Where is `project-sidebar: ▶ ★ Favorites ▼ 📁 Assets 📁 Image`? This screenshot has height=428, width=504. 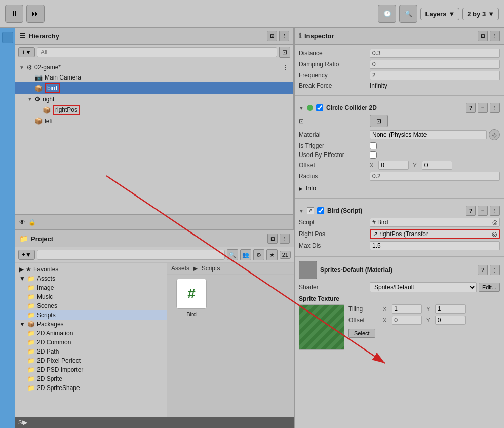
project-sidebar: ▶ ★ Favorites ▼ 📁 Assets 📁 Image is located at coordinates (91, 340).